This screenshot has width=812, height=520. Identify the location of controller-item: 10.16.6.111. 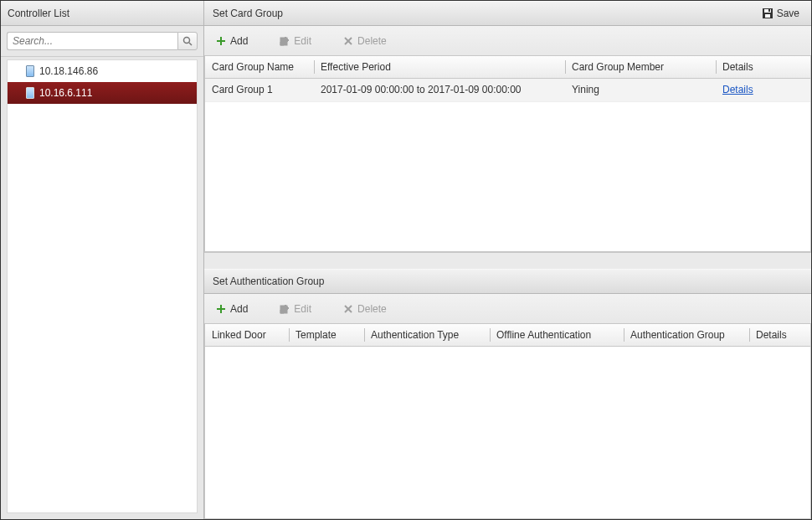
(102, 93).